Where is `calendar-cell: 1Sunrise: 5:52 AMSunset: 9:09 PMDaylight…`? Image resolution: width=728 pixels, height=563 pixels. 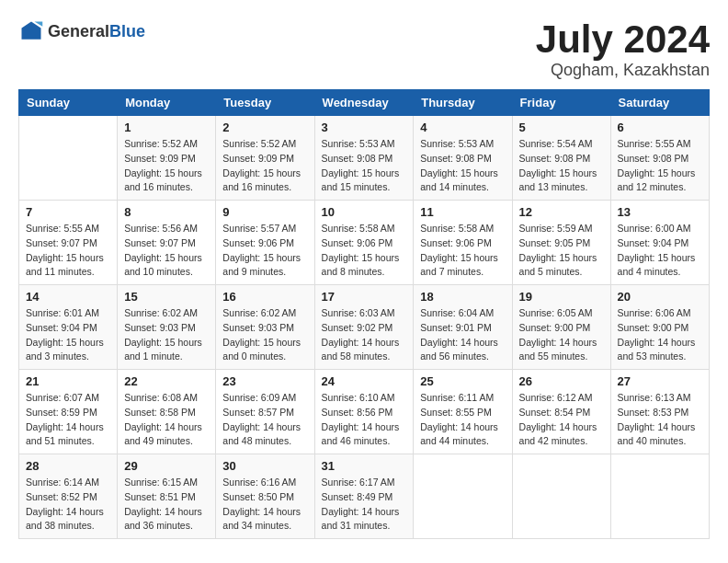 calendar-cell: 1Sunrise: 5:52 AMSunset: 9:09 PMDaylight… is located at coordinates (167, 158).